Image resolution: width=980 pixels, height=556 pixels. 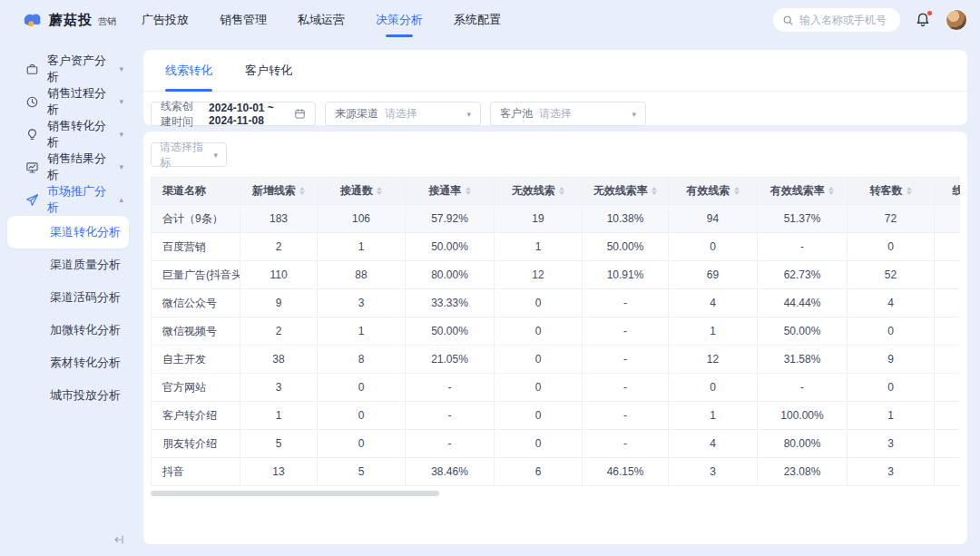 What do you see at coordinates (68, 20) in the screenshot?
I see `app-logo: 蘑菇投 营销` at bounding box center [68, 20].